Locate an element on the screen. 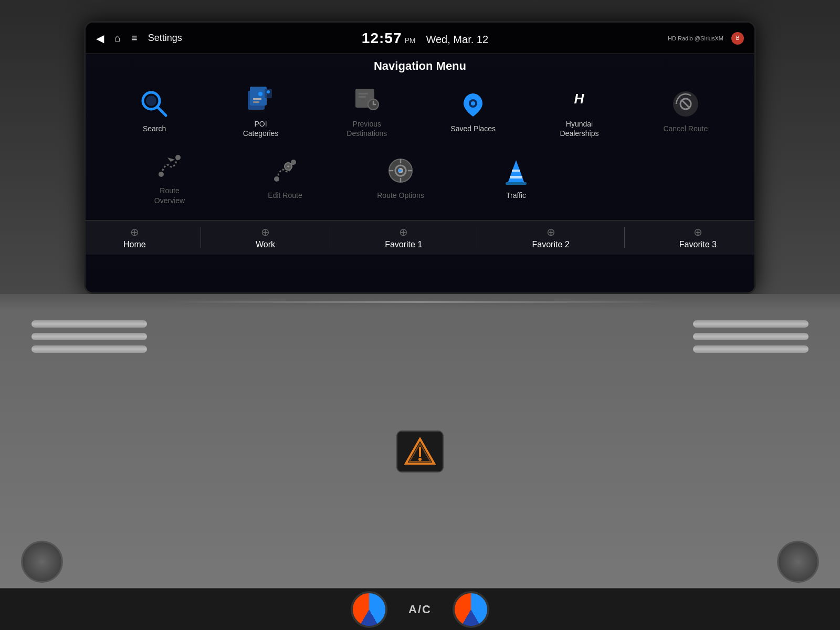 The width and height of the screenshot is (840, 630). left-knob is located at coordinates (42, 562).